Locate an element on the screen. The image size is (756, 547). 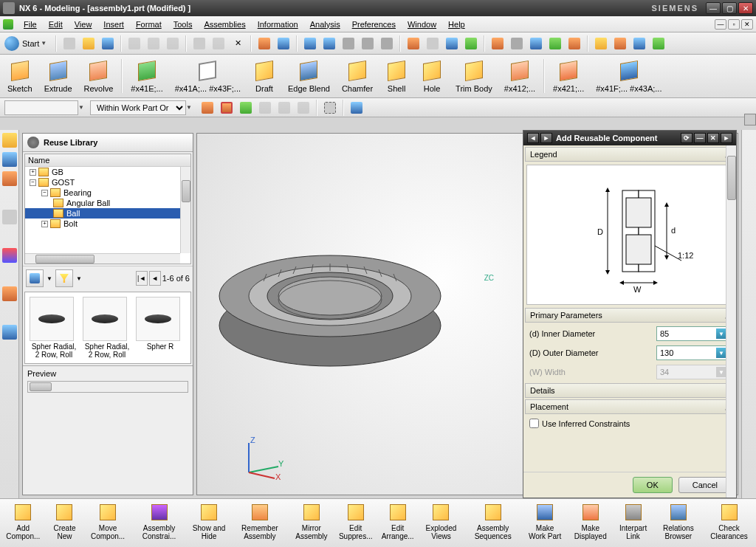
thumbnail-1: Spher Radial, 2 Row, Roll is located at coordinates (54, 328).